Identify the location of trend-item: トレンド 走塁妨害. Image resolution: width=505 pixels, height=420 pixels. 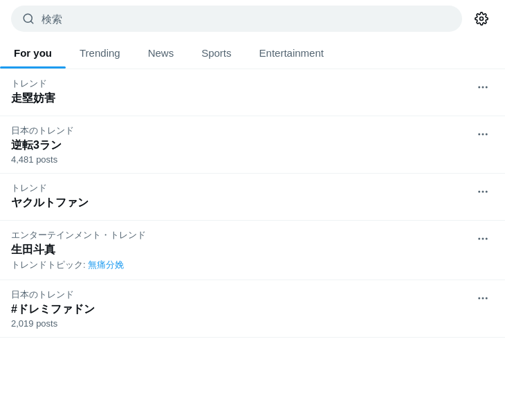
(252, 93).